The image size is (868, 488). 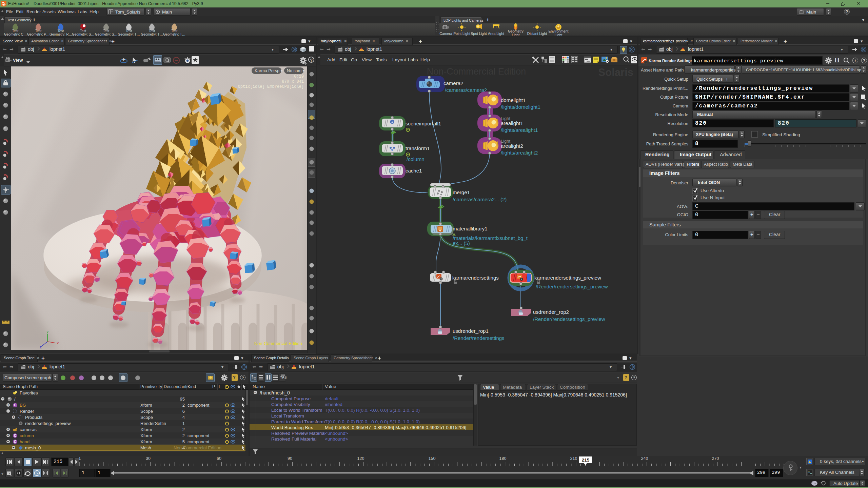 I want to click on svg-text: materiallibrary1, so click(x=470, y=228).